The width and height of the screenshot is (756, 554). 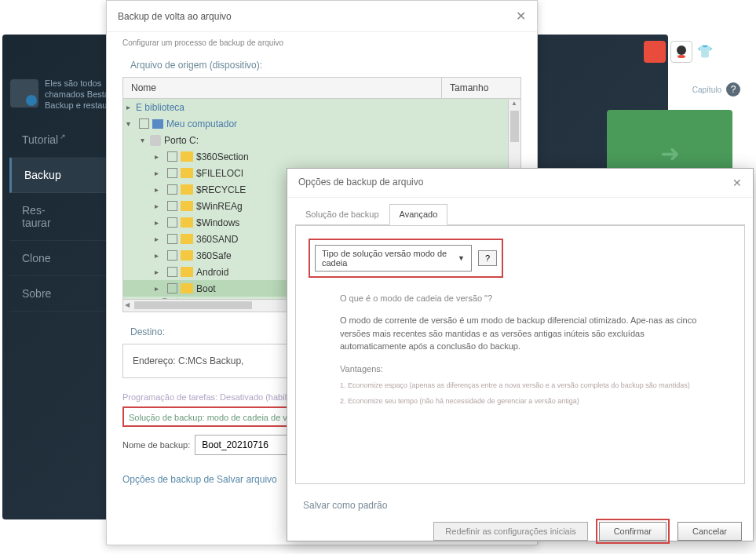 I want to click on weibo-icon, so click(x=655, y=52).